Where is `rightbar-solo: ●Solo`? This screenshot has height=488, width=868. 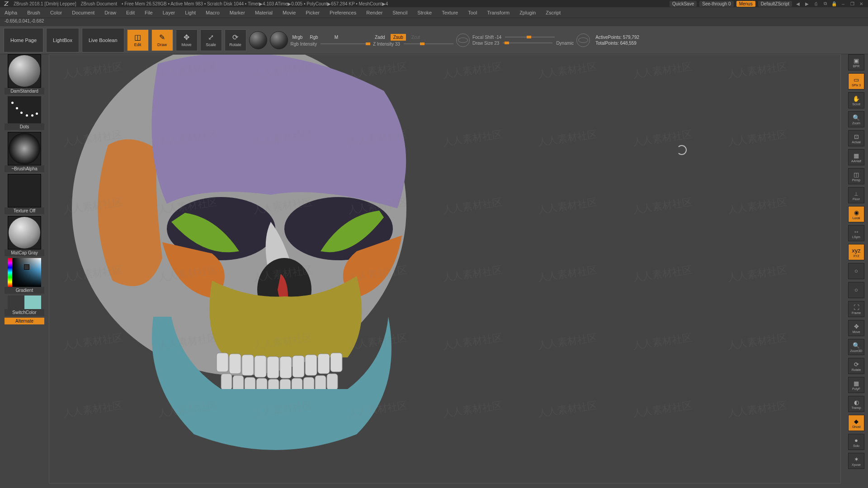 rightbar-solo: ●Solo is located at coordinates (856, 442).